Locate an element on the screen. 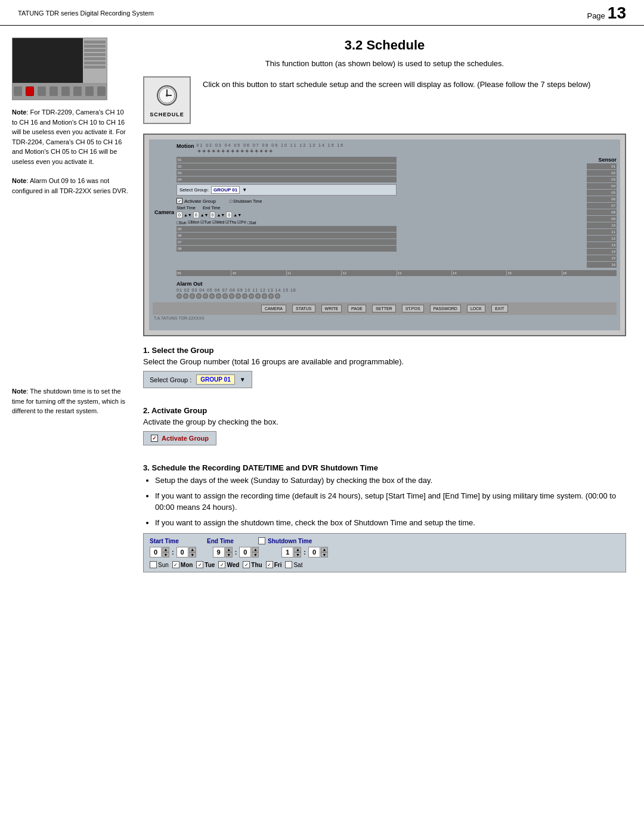 The image size is (644, 833). step1-text: Select the Group number (total 16 groups… is located at coordinates (385, 361).